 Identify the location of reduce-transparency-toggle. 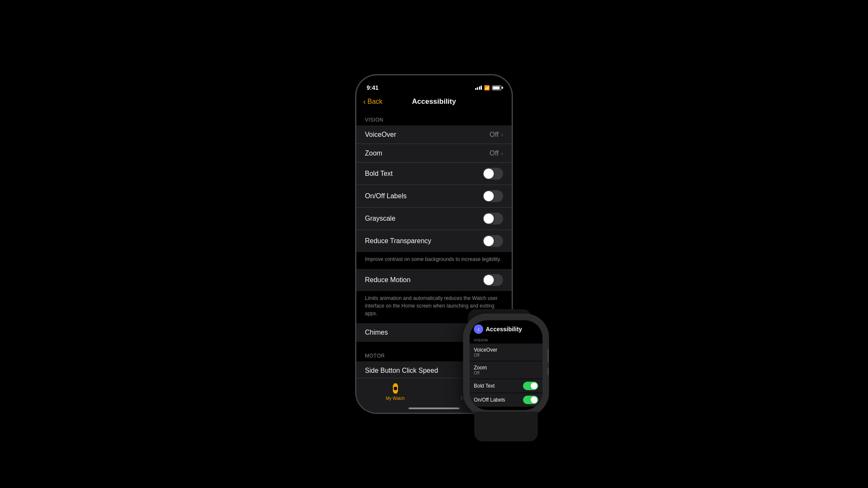
(493, 241).